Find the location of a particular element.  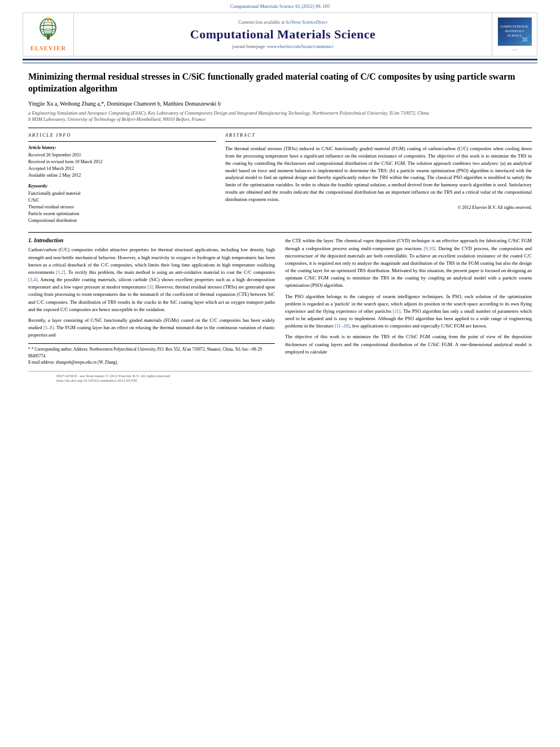

journal-citation-text: Computational Materials Science 61 (2012… is located at coordinates (280, 6).